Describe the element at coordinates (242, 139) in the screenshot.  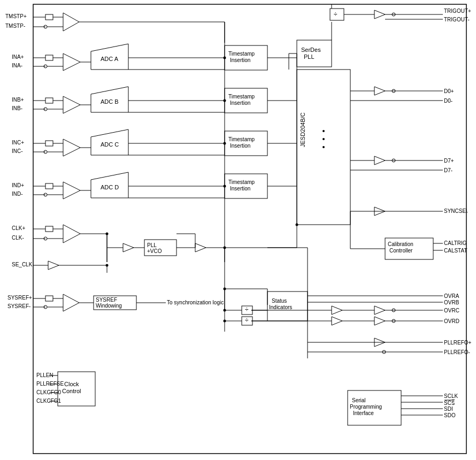
I see `ts3-label: Timestamp` at that location.